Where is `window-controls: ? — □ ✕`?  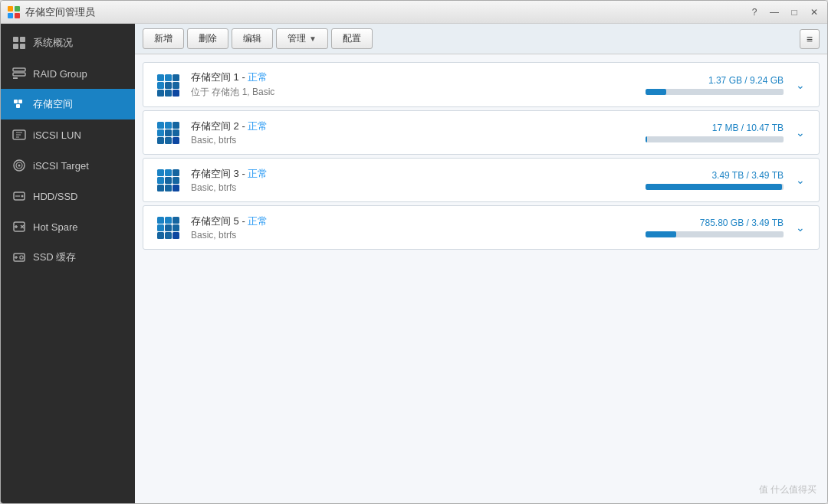 window-controls: ? — □ ✕ is located at coordinates (784, 12).